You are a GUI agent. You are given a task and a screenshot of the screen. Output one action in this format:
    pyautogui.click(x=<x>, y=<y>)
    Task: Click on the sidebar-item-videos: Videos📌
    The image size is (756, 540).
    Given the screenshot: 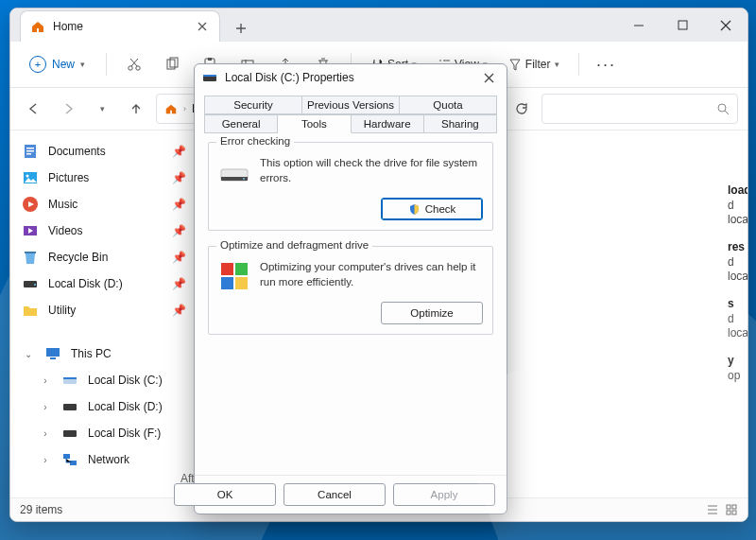 What is the action you would take?
    pyautogui.click(x=104, y=231)
    